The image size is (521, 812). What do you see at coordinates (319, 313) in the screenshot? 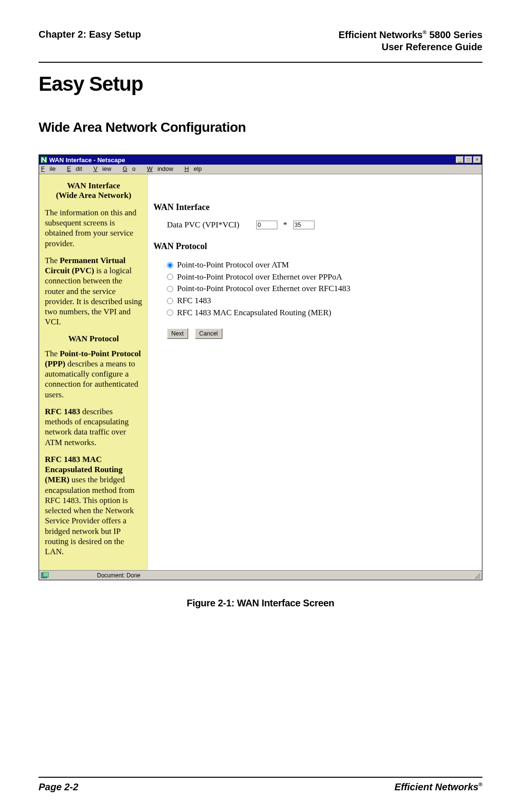
I see `protocol-radio-option: RFC 1483 MAC Encapsulated Routing (MER)` at bounding box center [319, 313].